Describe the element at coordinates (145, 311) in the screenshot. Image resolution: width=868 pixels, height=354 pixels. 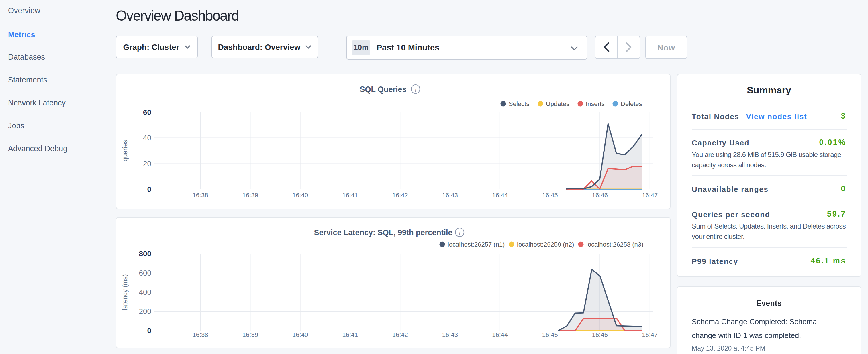
I see `svg-text: 200` at that location.